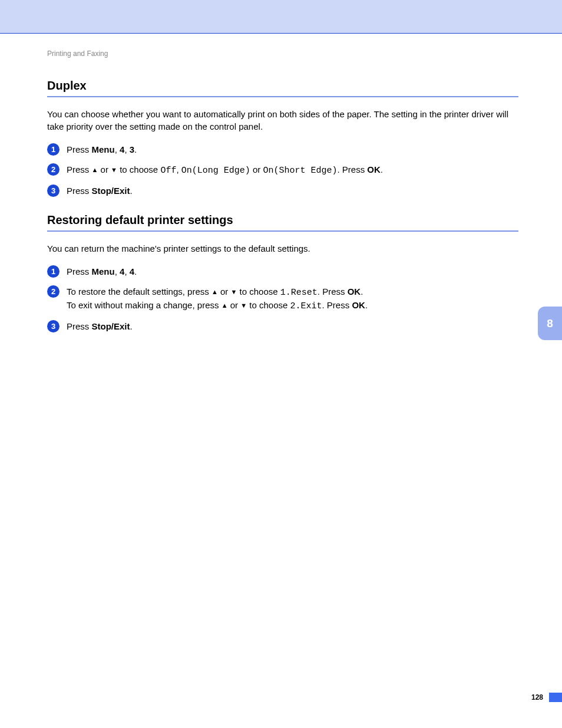 The width and height of the screenshot is (562, 728). What do you see at coordinates (300, 171) in the screenshot?
I see `code-text: On(Short Edge)` at bounding box center [300, 171].